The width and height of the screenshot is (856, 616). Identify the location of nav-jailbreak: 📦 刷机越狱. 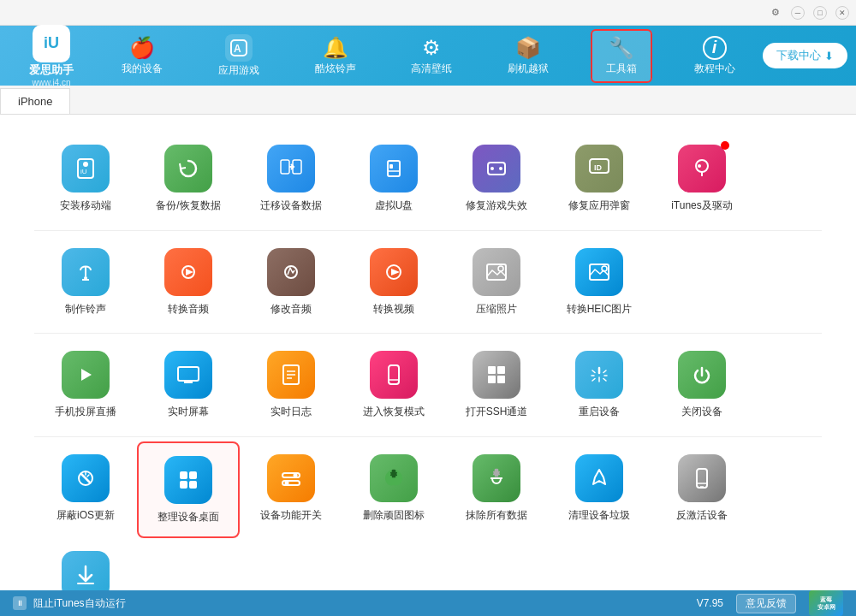
(528, 56).